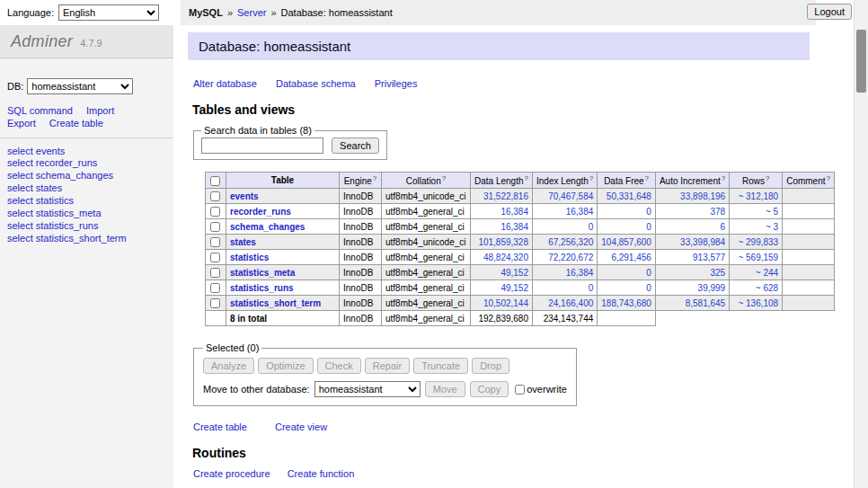 This screenshot has width=868, height=488. I want to click on rows-count-link: ~ 244, so click(767, 273).